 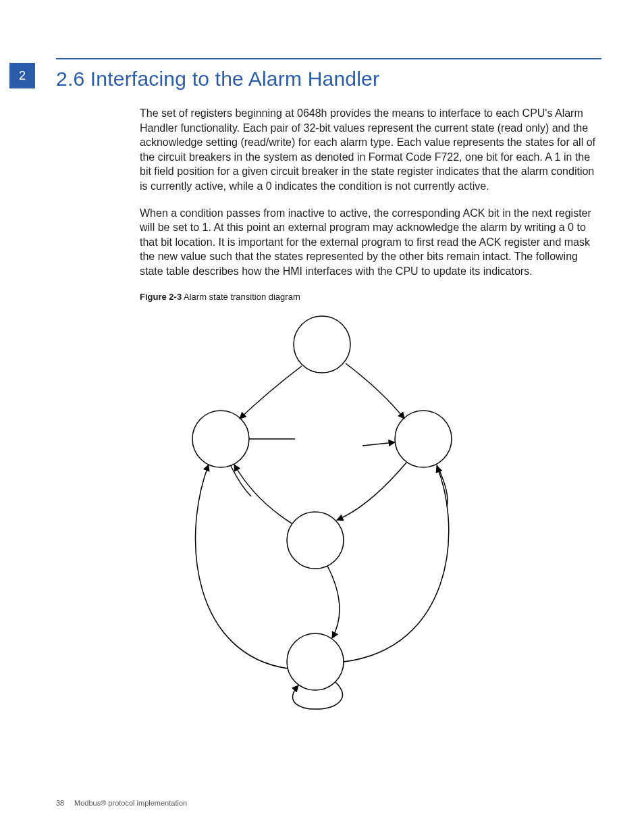 I want to click on state-node-mid, so click(x=315, y=540).